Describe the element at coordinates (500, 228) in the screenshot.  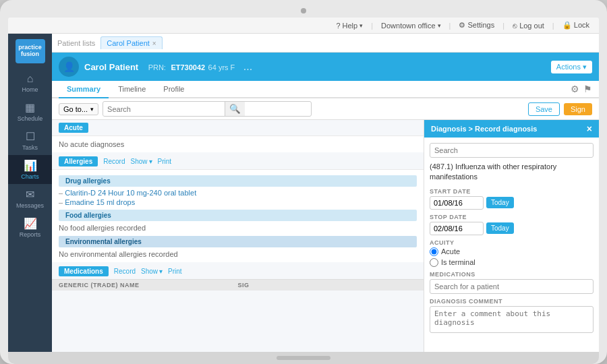
I see `stop-today-button: Today` at that location.